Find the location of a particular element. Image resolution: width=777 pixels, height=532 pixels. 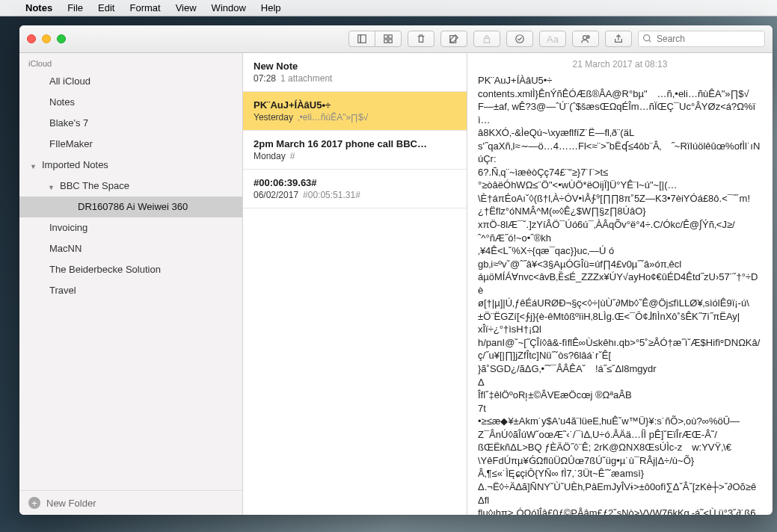

note-title: PK¨AuJ+ÍÀâU5•÷ is located at coordinates (354, 105).